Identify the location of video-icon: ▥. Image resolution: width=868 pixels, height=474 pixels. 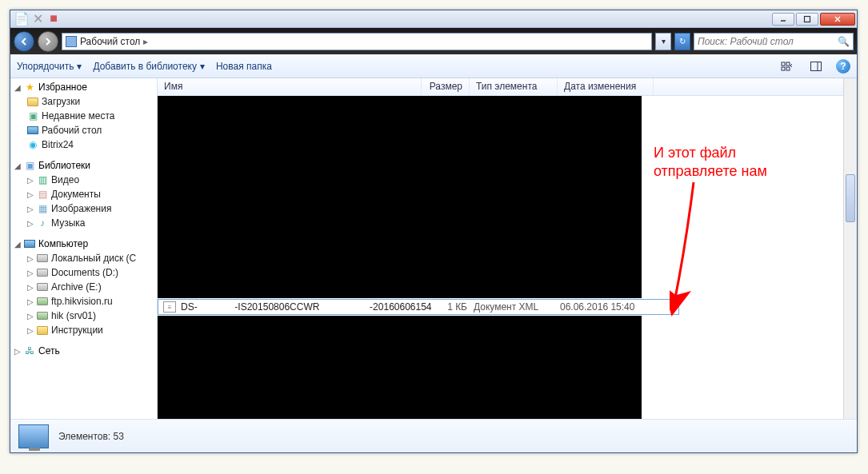
(42, 180).